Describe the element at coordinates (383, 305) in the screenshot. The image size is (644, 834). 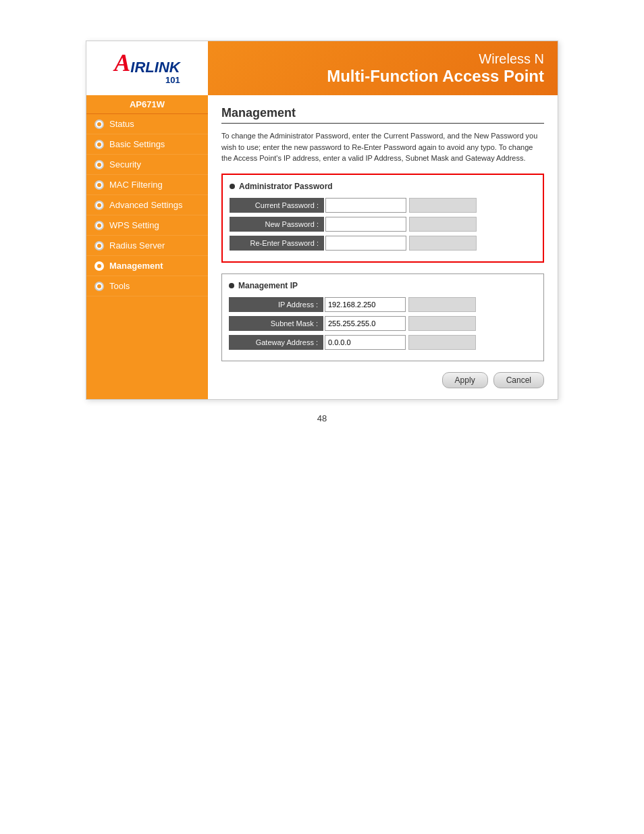
I see `ip-address-row: IP Address :` at that location.